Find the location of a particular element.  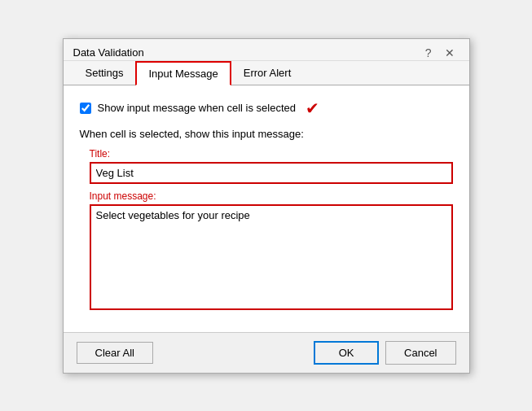

title-bar: Data Validation ? ✕ is located at coordinates (266, 50).